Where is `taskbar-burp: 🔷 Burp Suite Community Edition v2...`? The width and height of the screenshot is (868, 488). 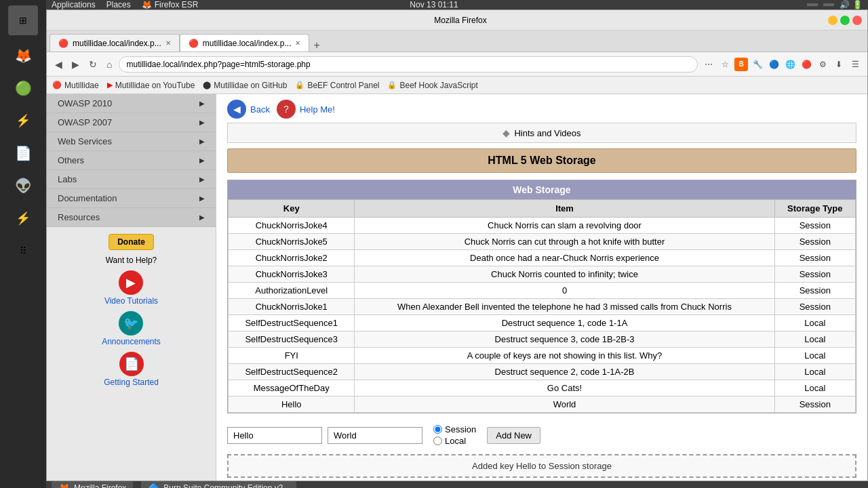
taskbar-burp: 🔷 Burp Suite Community Edition v2... is located at coordinates (218, 485).